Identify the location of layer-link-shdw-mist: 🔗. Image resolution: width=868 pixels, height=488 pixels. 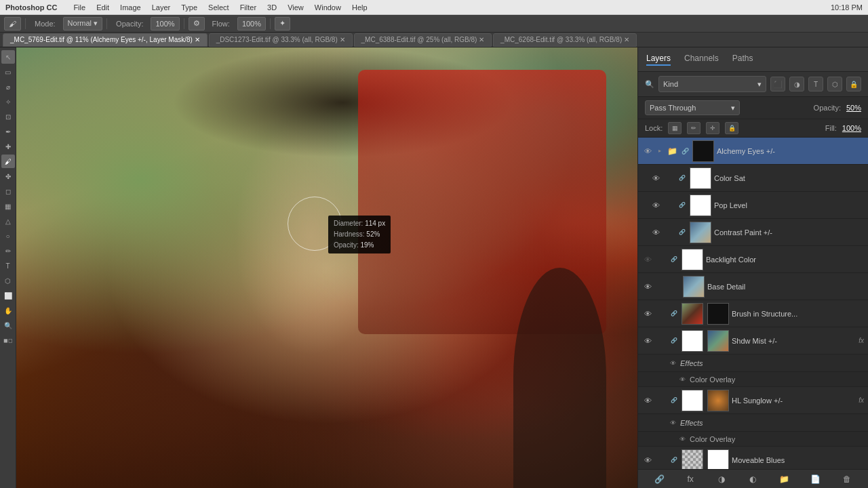
(674, 341).